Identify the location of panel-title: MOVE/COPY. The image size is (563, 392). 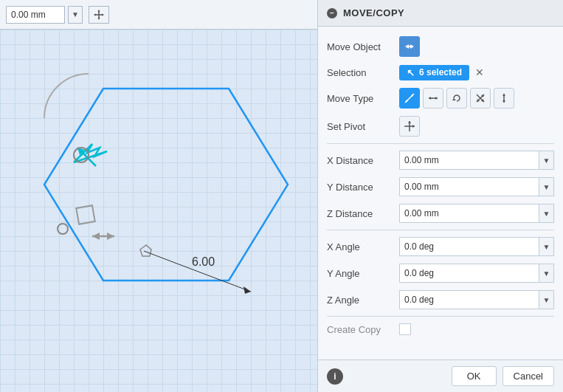
(373, 13).